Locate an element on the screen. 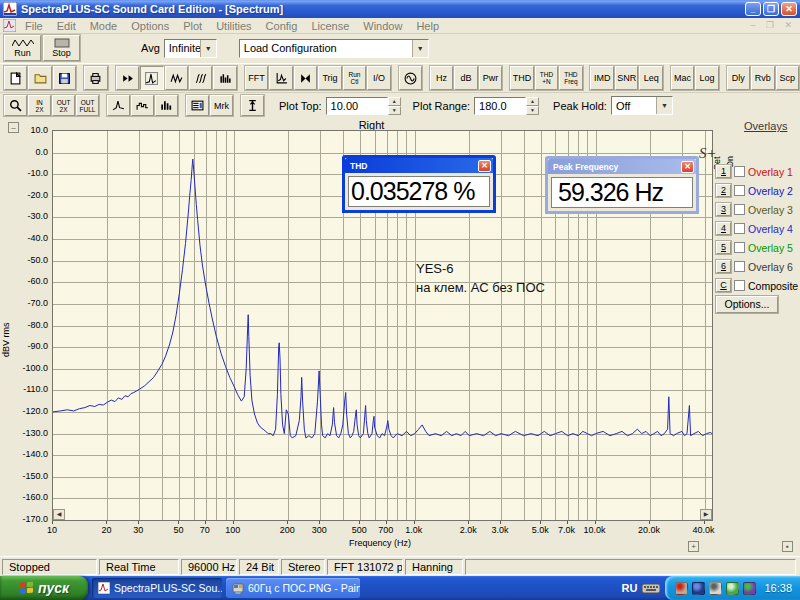  zoom-out-full-button: OUTFULL is located at coordinates (88, 106).